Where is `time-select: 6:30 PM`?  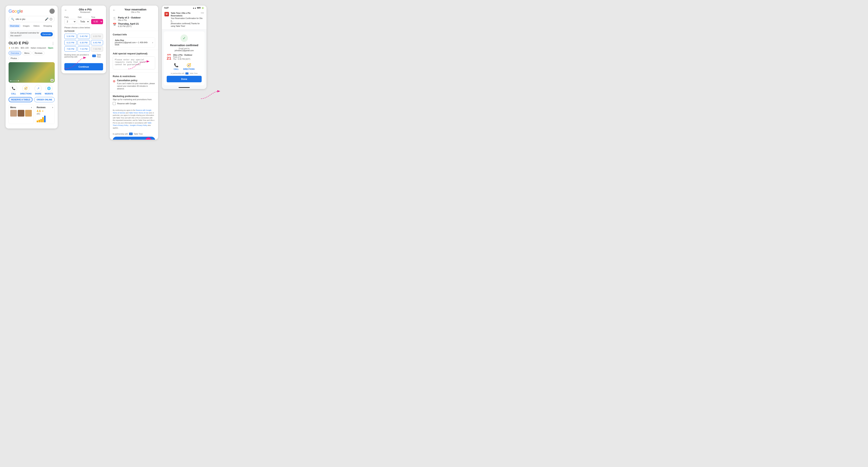
time-select: 6:30 PM is located at coordinates (97, 22).